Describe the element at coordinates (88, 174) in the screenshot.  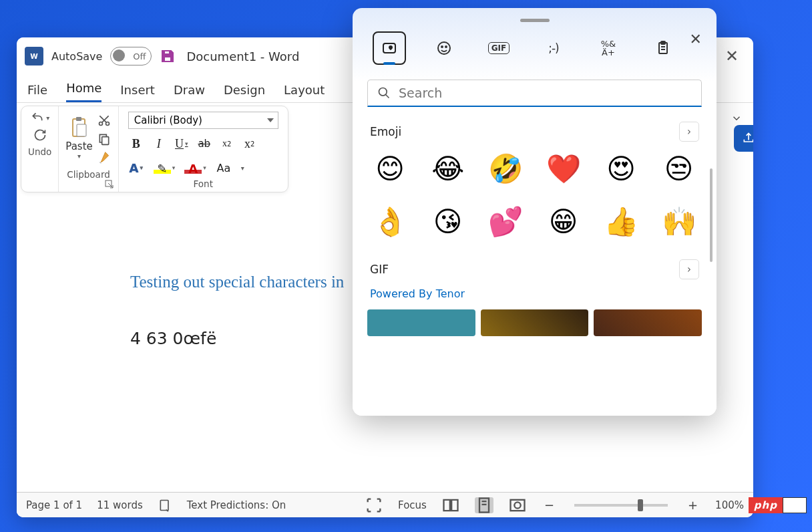
I see `clipboard-group-label: Clipboard` at that location.